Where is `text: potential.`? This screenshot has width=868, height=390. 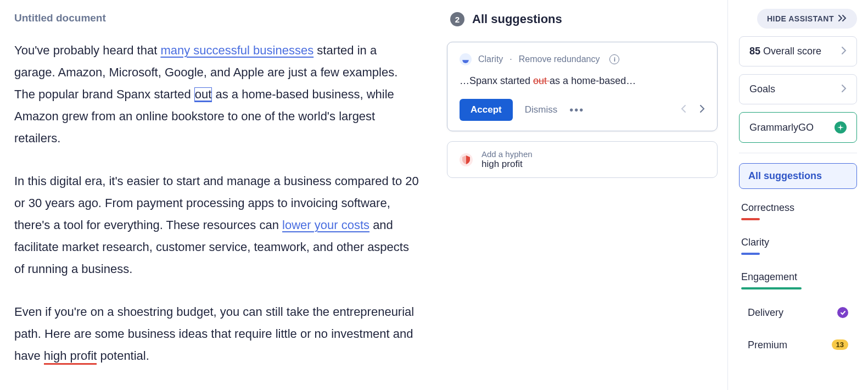
text: potential. is located at coordinates (123, 356).